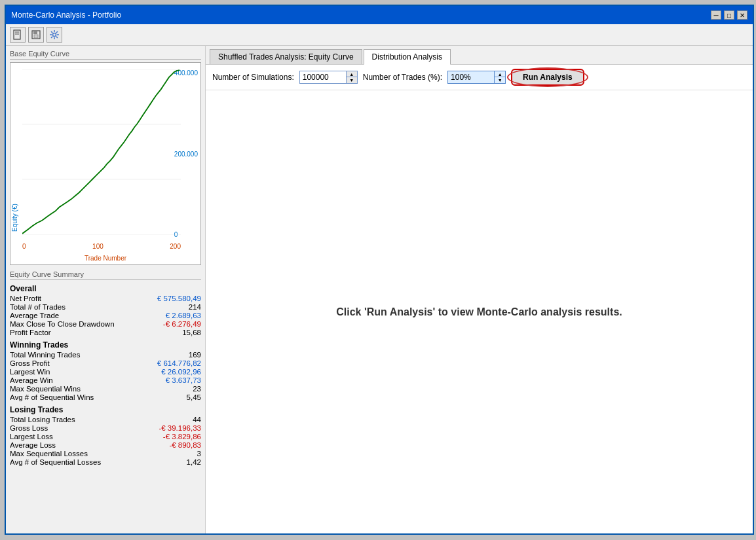 This screenshot has width=756, height=540. Describe the element at coordinates (30, 372) in the screenshot. I see `stat-label: Largest Win` at that location.